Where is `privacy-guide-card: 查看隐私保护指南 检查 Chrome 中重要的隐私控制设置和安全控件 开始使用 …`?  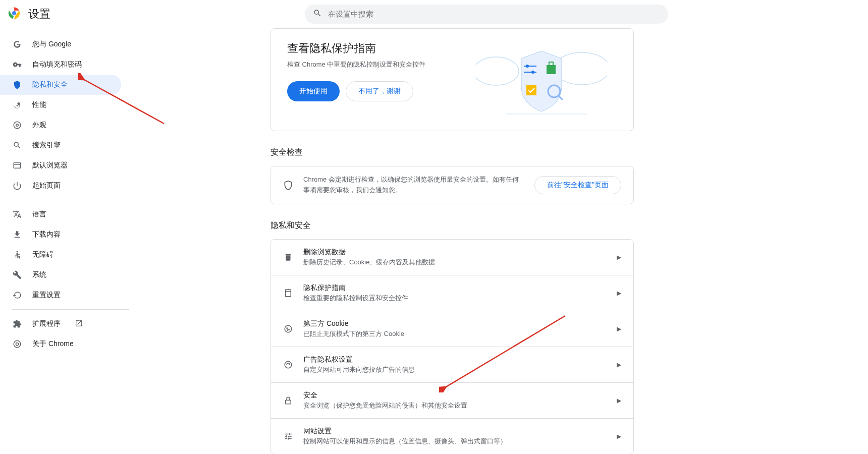
privacy-guide-card: 查看隐私保护指南 检查 Chrome 中重要的隐私控制设置和安全控件 开始使用 … is located at coordinates (452, 80).